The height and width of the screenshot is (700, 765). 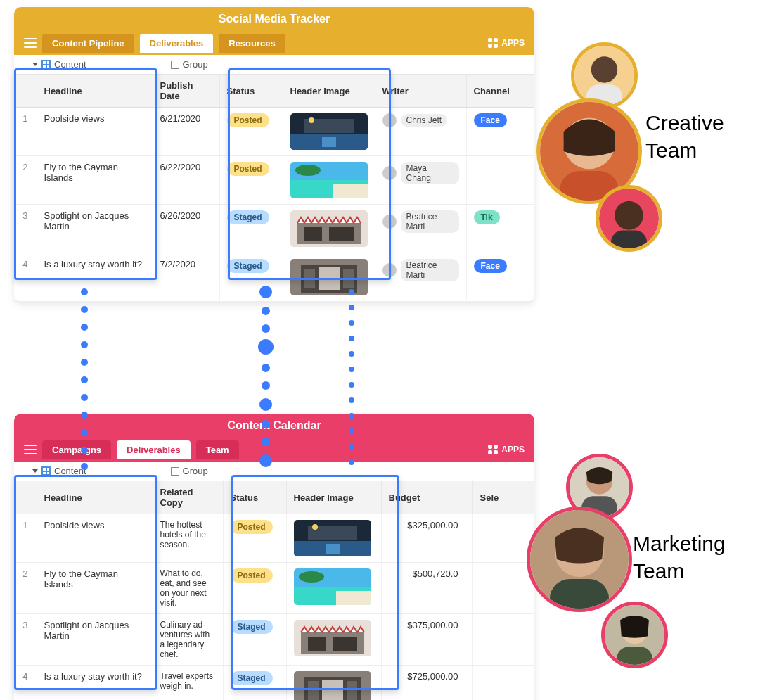 I want to click on cell-date: 7/2/2020, so click(x=186, y=277).